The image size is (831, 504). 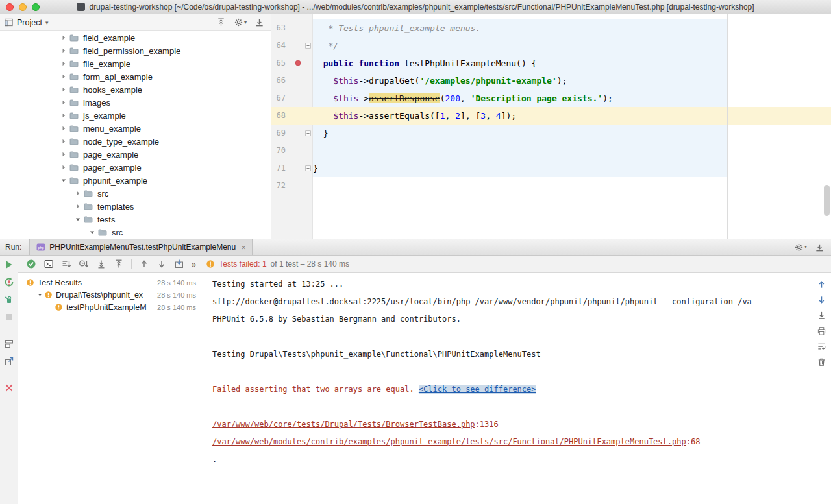 I want to click on down-stack-trace-button, so click(x=822, y=300).